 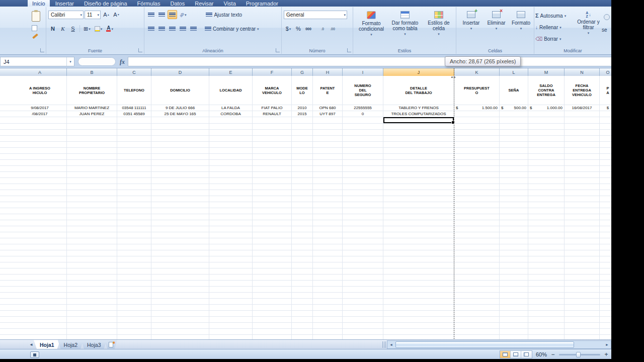 What do you see at coordinates (87, 29) in the screenshot?
I see `borders-button: ⊞▾` at bounding box center [87, 29].